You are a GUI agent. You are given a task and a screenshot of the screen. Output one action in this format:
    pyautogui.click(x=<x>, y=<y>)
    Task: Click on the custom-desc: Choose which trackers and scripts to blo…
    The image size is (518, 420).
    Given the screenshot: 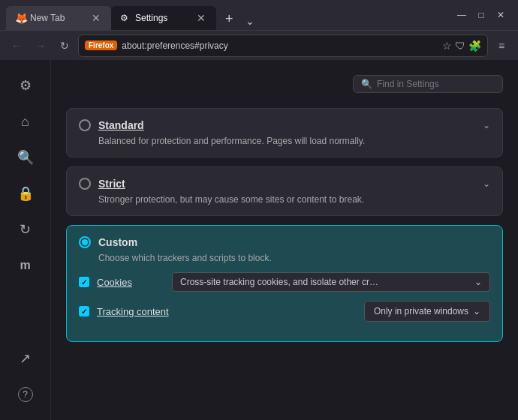 What is the action you would take?
    pyautogui.click(x=294, y=258)
    